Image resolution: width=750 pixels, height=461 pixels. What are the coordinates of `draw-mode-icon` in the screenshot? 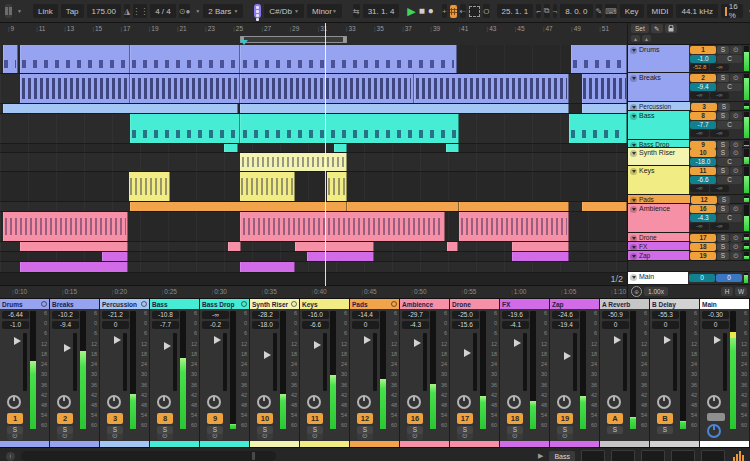 It's located at (474, 11).